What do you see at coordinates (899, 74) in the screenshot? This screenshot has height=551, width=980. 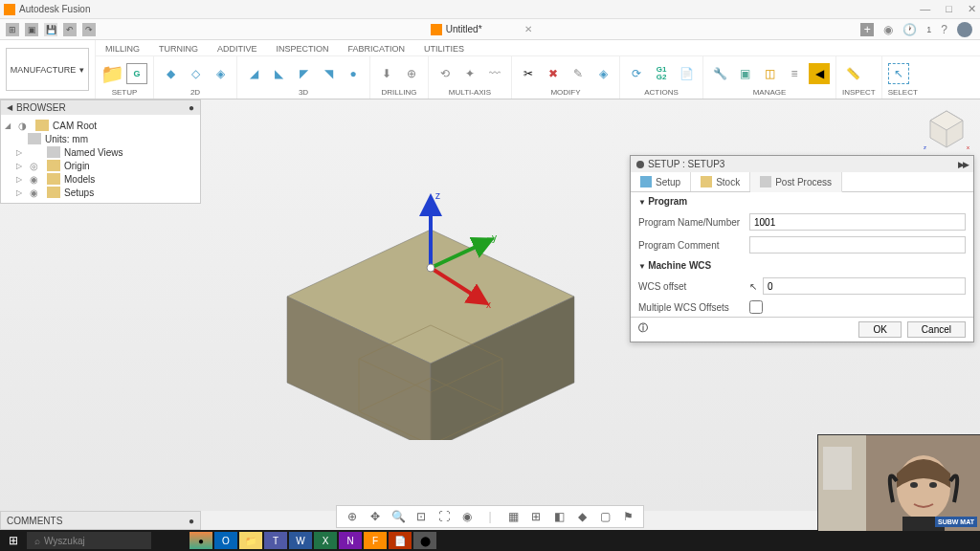 I see `select-icon: ↖` at bounding box center [899, 74].